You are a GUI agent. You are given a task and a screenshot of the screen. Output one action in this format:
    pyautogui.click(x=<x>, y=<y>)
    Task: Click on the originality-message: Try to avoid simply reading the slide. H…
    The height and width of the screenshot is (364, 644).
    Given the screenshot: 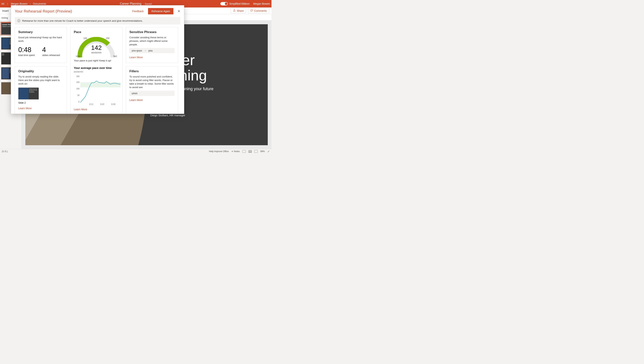 What is the action you would take?
    pyautogui.click(x=41, y=80)
    